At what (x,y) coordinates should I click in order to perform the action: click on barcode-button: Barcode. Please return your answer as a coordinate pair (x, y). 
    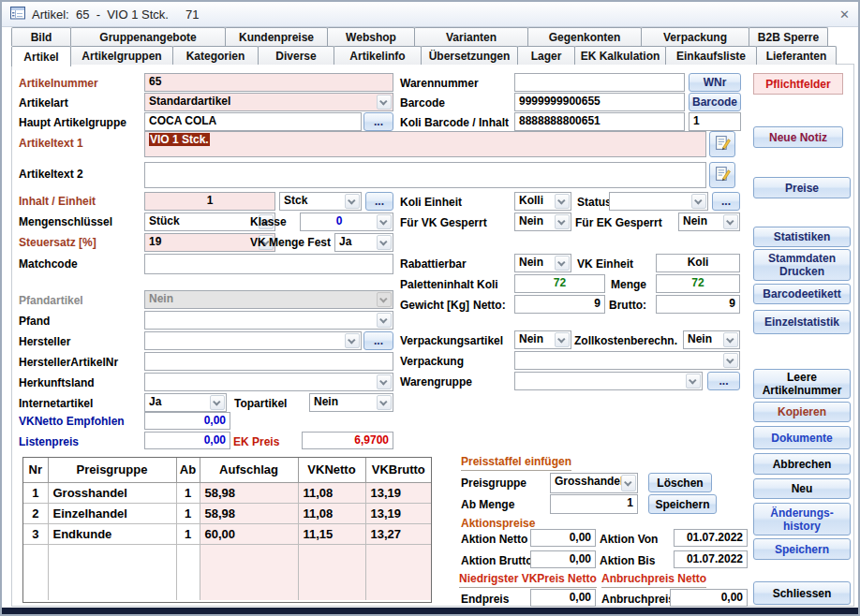
    Looking at the image, I should click on (715, 102).